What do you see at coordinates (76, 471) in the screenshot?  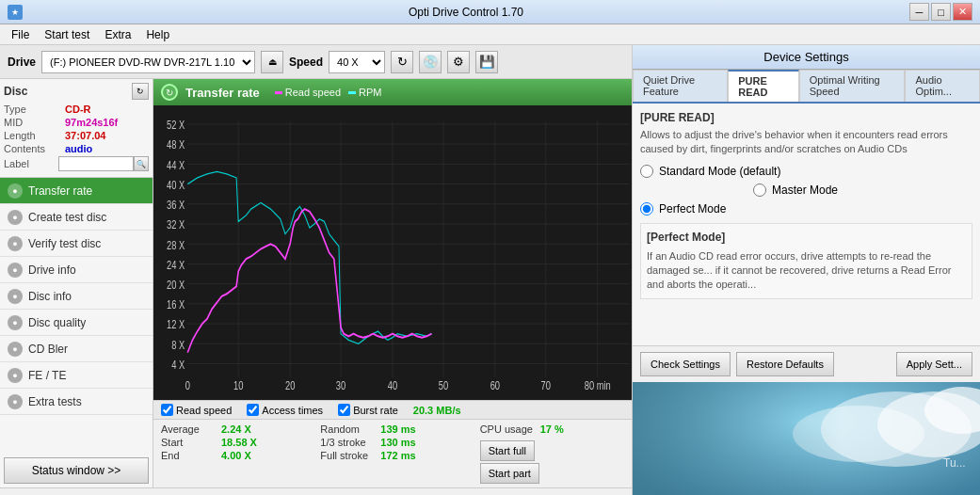 I see `status-window-button: Status window >>` at bounding box center [76, 471].